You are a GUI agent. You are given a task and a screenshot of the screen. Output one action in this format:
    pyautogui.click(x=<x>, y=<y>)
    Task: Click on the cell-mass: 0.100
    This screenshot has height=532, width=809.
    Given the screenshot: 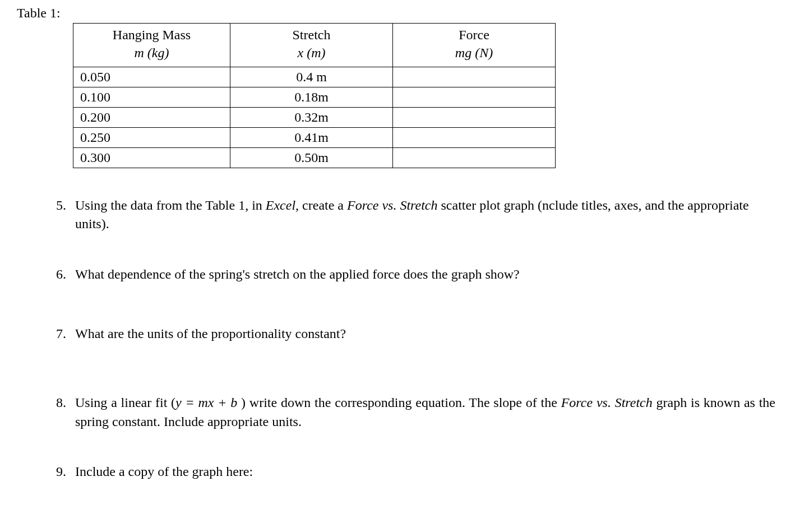 What is the action you would take?
    pyautogui.click(x=152, y=97)
    